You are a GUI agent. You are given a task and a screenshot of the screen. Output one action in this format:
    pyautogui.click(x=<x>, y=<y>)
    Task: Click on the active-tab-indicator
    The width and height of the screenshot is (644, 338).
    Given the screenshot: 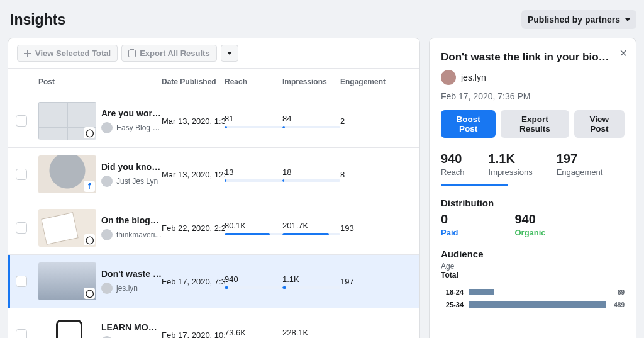 What is the action you would take?
    pyautogui.click(x=474, y=185)
    